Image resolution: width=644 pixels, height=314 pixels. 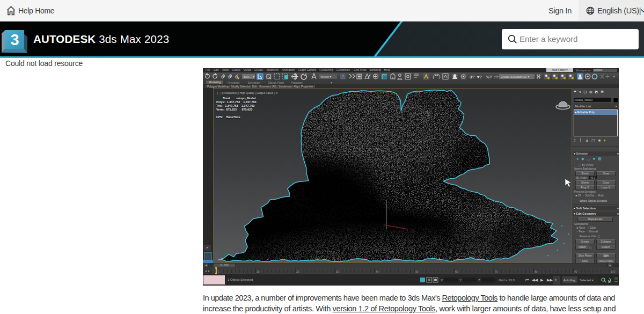 I want to click on svg-text: 0, so click(x=219, y=272).